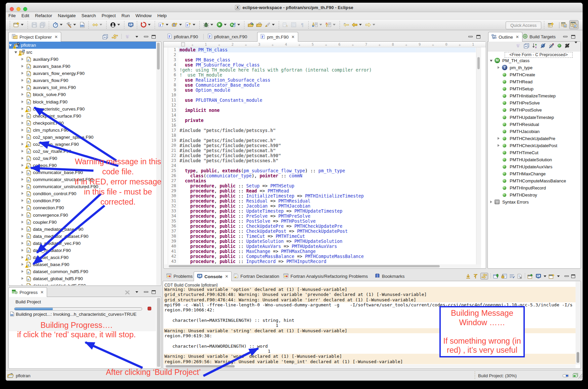 This screenshot has height=389, width=588. What do you see at coordinates (233, 25) in the screenshot?
I see `external-tools-icon` at bounding box center [233, 25].